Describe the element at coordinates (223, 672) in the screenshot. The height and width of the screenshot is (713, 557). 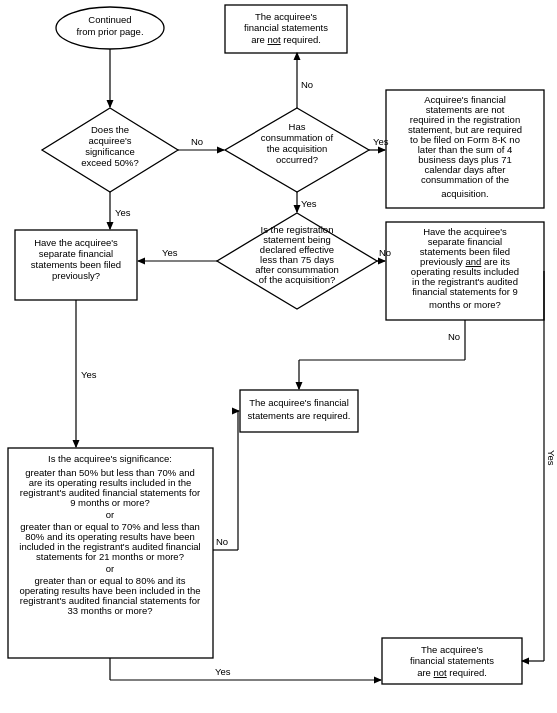
I see `lbl-yes-bottom: Yes` at that location.